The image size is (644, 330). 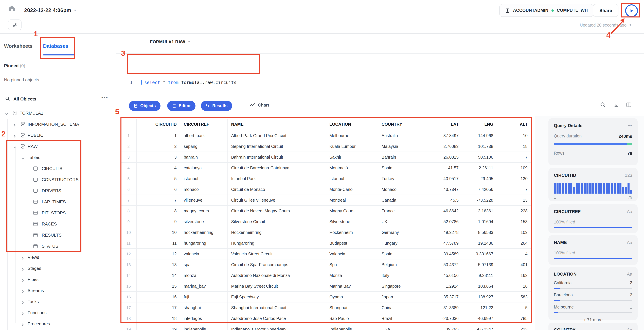 I want to click on table-row: 44catalunyaCircuit de Barcelona-Cataluny…, so click(x=326, y=168).